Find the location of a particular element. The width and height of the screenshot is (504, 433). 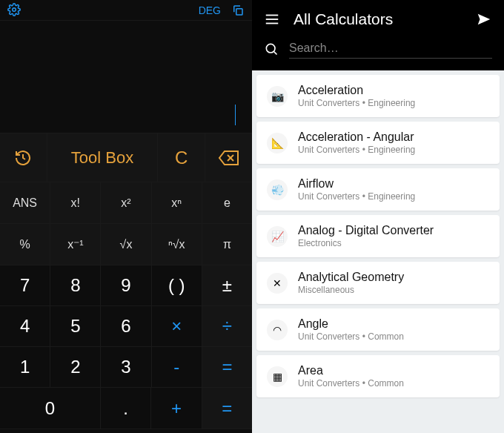

page-title: All Calculators is located at coordinates (378, 19).